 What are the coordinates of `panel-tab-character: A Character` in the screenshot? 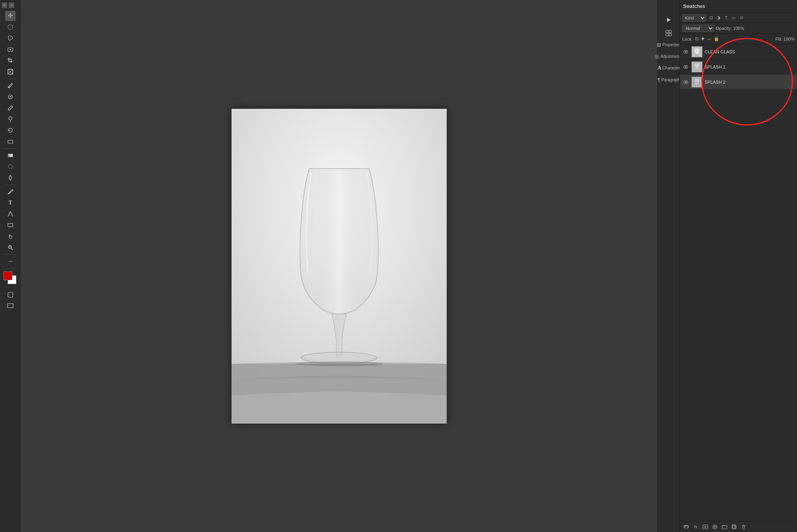 It's located at (669, 68).